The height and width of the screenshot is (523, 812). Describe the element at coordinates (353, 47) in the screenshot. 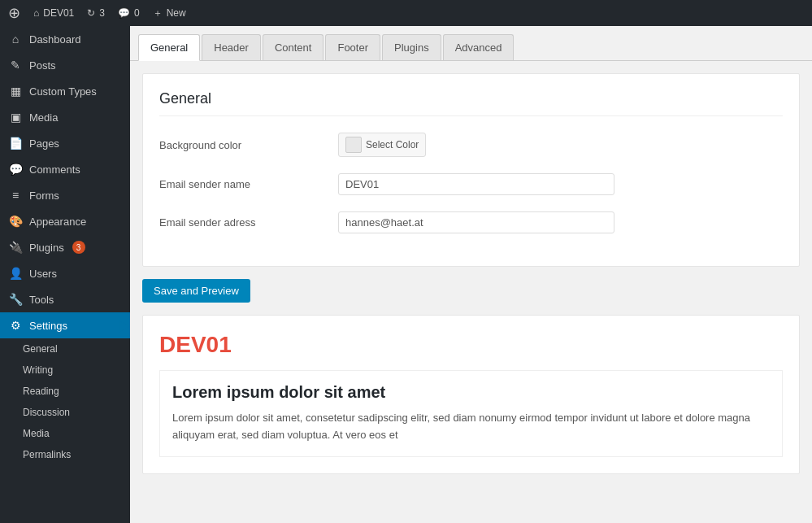

I see `tab-footer: Footer` at that location.